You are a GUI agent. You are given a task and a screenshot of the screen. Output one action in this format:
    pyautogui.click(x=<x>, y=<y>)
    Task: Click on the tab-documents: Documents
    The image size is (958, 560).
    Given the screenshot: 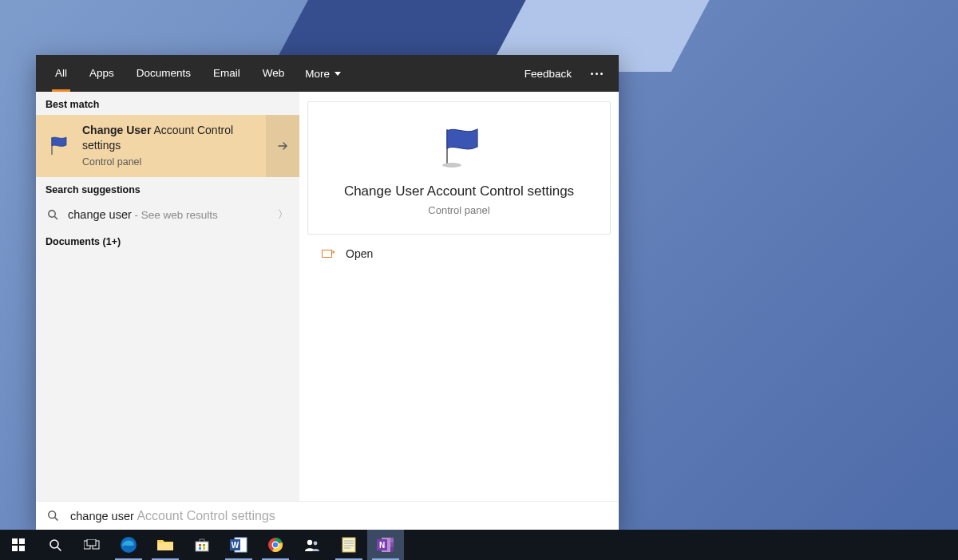 What is the action you would take?
    pyautogui.click(x=164, y=73)
    